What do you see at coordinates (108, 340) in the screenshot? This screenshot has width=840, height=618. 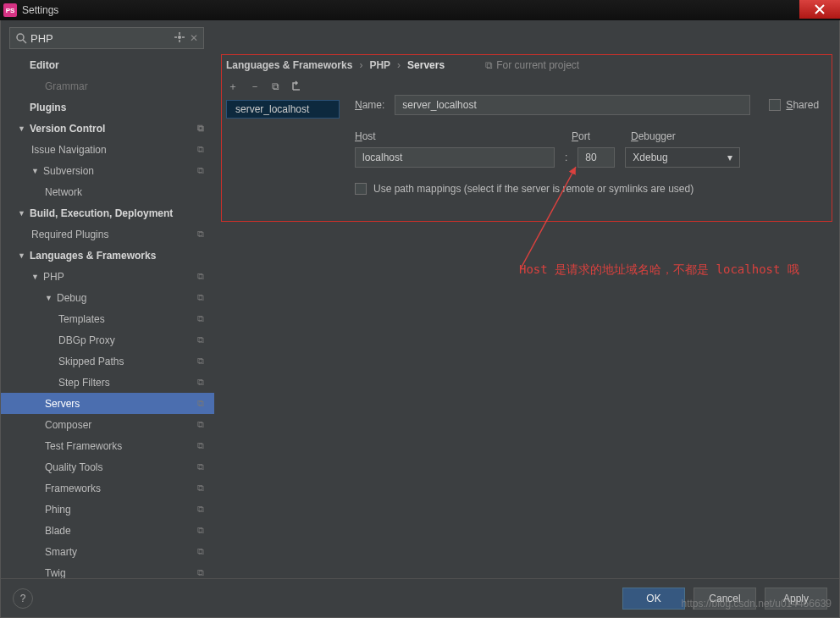 I see `tree-item-dbgp-proxy: DBGp Proxy⧉` at bounding box center [108, 340].